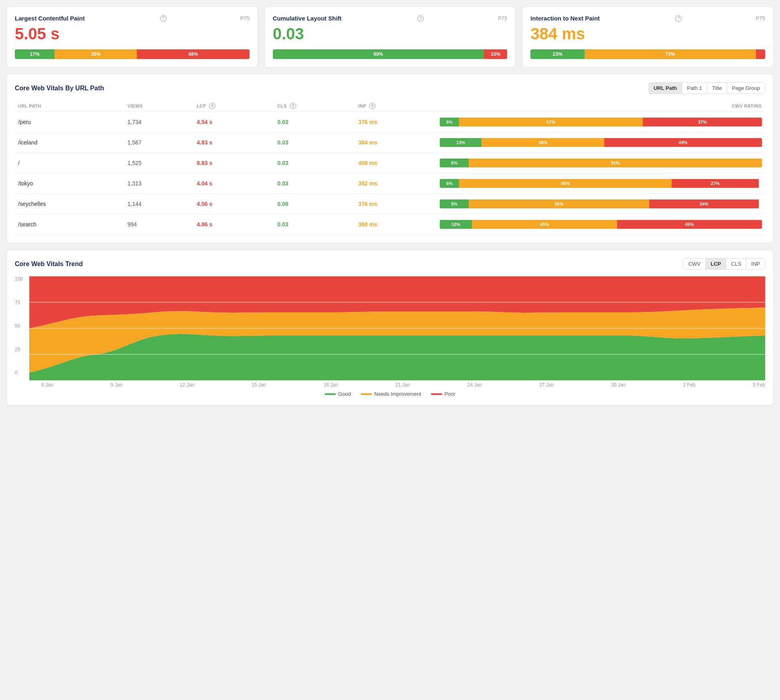 The width and height of the screenshot is (780, 700). Describe the element at coordinates (736, 264) in the screenshot. I see `toggle-cls: CLS` at that location.